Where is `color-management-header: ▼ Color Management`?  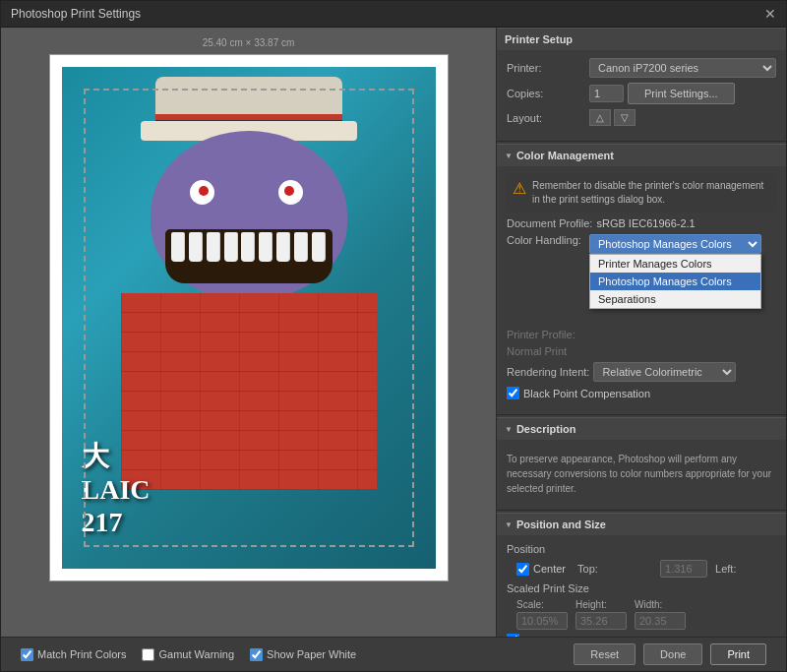 color-management-header: ▼ Color Management is located at coordinates (641, 155).